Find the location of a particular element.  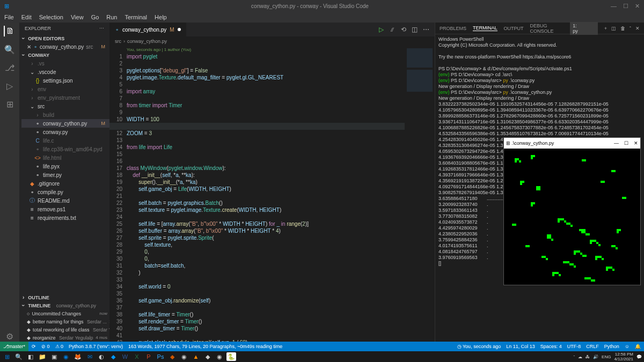

new-terminal-icon: + is located at coordinates (605, 28).